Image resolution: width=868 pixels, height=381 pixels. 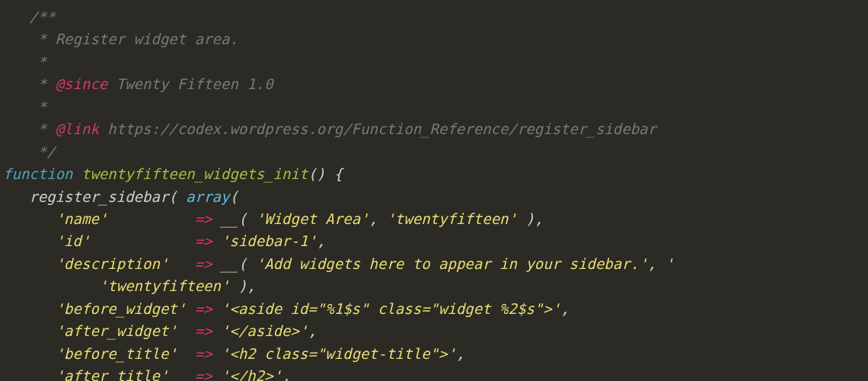 I want to click on code-line: 'twentyfifteen' ),, so click(x=436, y=287).